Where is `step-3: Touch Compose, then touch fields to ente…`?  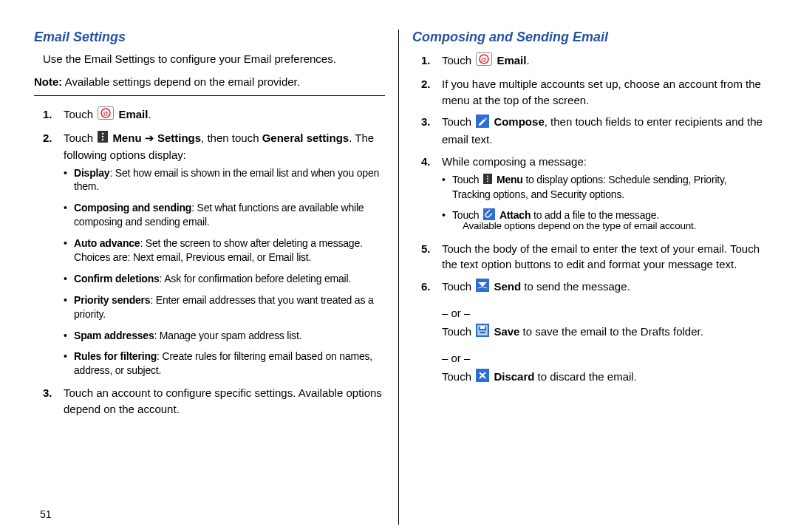
step-3: Touch Compose, then touch fields to ente… is located at coordinates (588, 131).